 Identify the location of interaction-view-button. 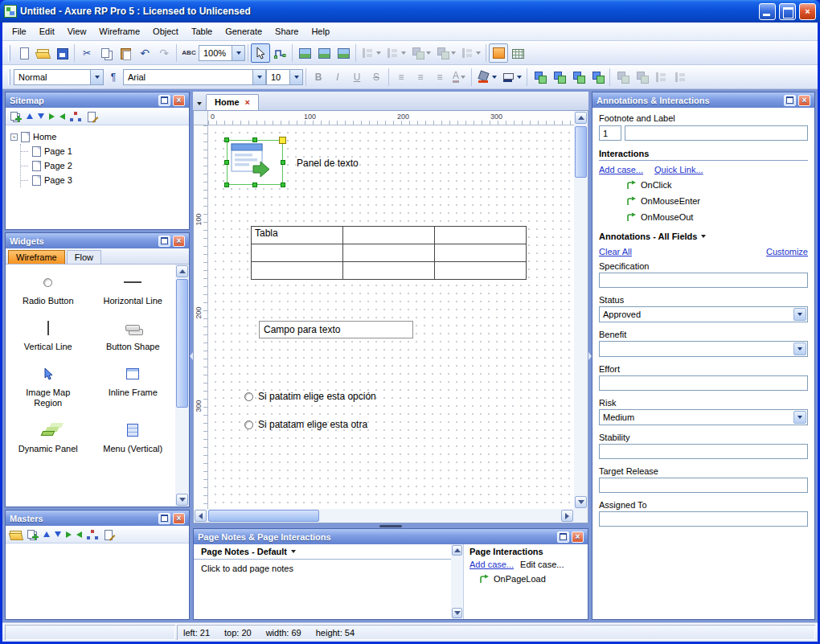
(343, 53).